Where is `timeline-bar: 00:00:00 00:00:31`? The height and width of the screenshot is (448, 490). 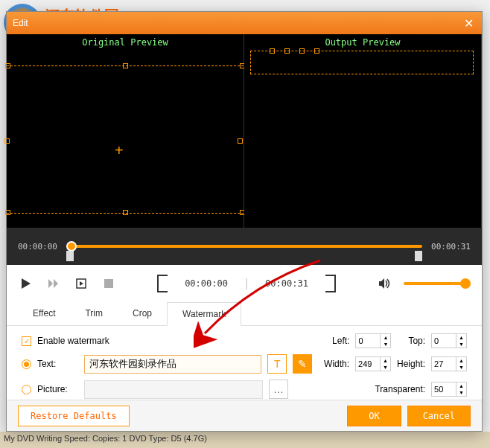 timeline-bar: 00:00:00 00:00:31 is located at coordinates (244, 246).